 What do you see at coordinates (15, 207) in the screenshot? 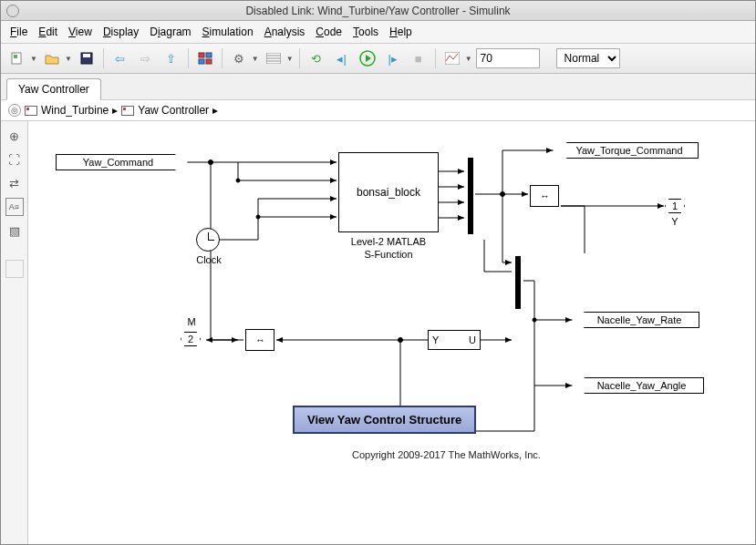
I see `annotation-icon: A≡` at bounding box center [15, 207].